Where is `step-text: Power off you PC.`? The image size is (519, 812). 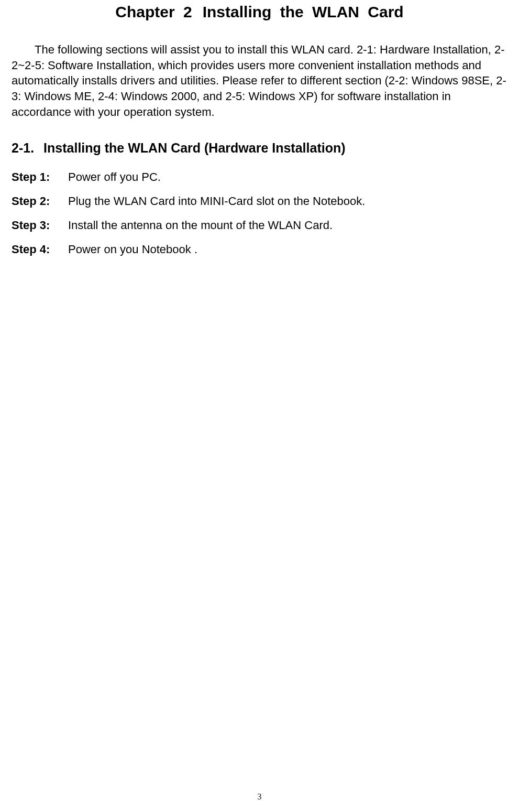
step-text: Power off you PC. is located at coordinates (288, 177).